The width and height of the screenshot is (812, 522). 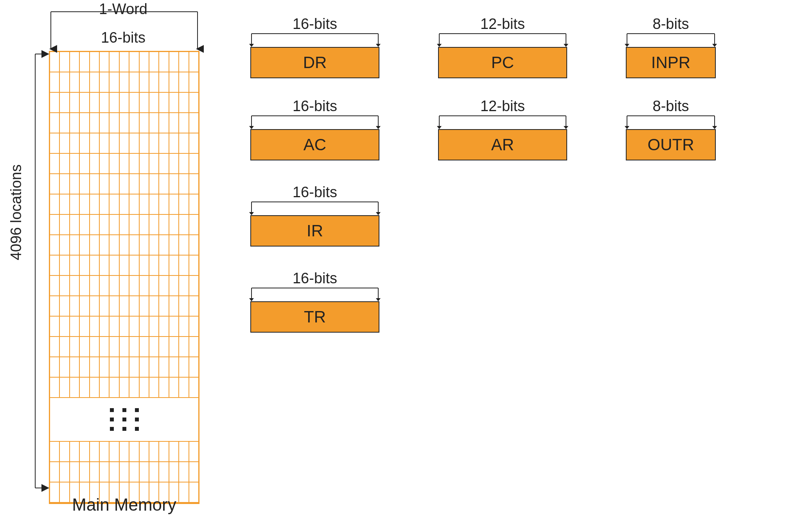 What do you see at coordinates (503, 122) in the screenshot?
I see `ar-width-arrow` at bounding box center [503, 122].